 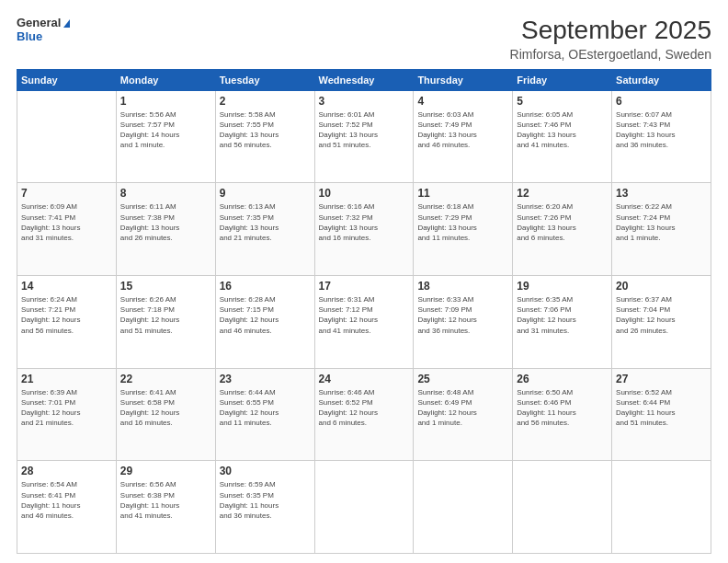 I want to click on title-block: September 2025 Rimforsa, OEstergoetland,…, so click(x=610, y=39).